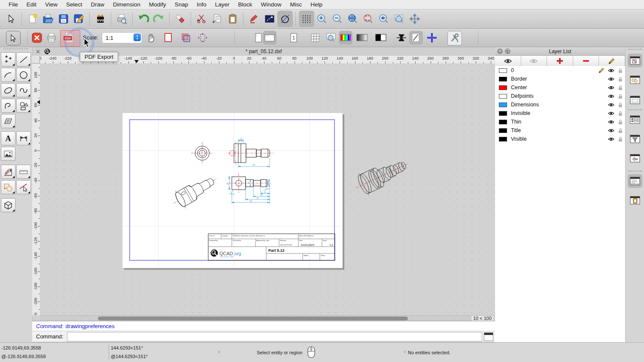 This screenshot has height=362, width=644. Describe the element at coordinates (8, 121) in the screenshot. I see `hatch-tool-button` at that location.